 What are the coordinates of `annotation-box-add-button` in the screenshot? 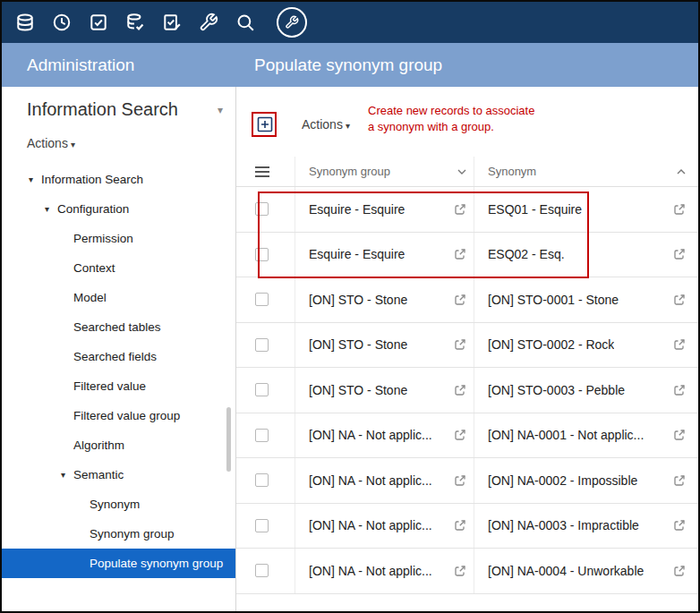 It's located at (264, 124).